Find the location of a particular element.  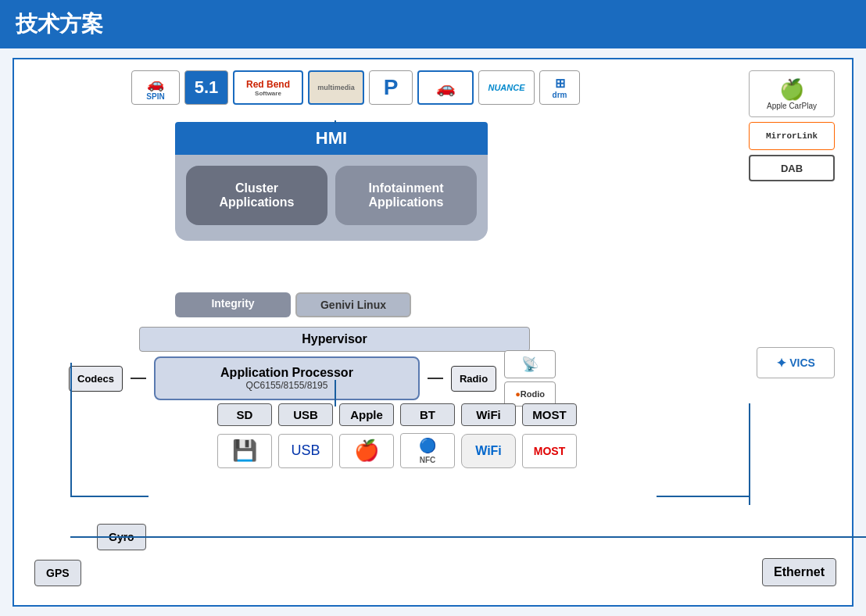

ap-row: Codecs Application Processor QC6155/8155… is located at coordinates (342, 378).